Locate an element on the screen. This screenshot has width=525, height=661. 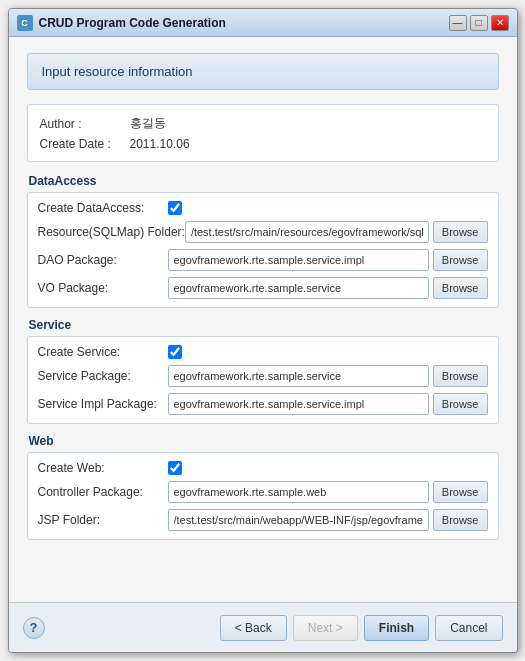
help-button: ? is located at coordinates (34, 628).